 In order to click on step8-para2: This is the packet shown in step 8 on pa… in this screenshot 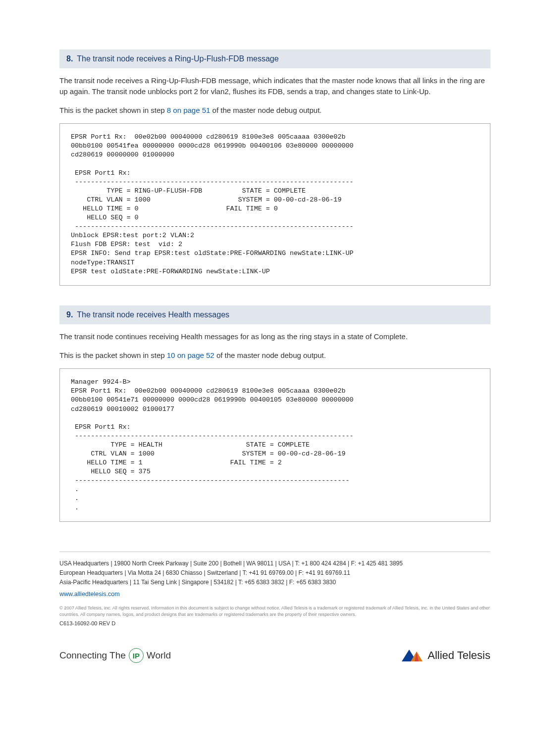, I will do `click(275, 110)`.